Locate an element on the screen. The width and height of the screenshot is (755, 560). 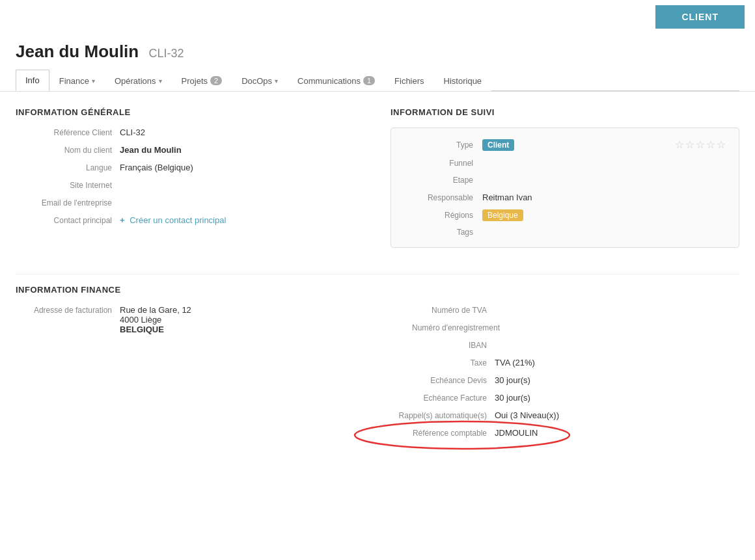
star-3: ☆ is located at coordinates (700, 144).